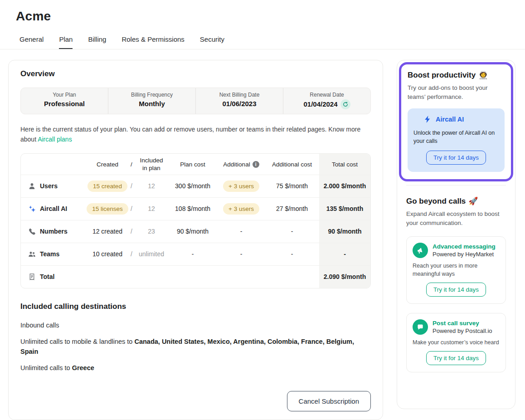 The width and height of the screenshot is (525, 420). Describe the element at coordinates (151, 231) in the screenshot. I see `included-value: 23` at that location.